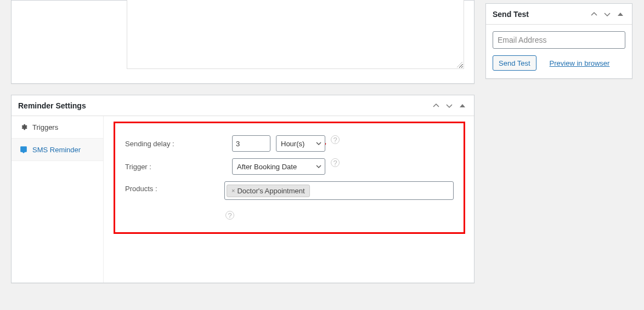 This screenshot has width=644, height=310. Describe the element at coordinates (179, 167) in the screenshot. I see `trigger-label: Trigger :` at that location.